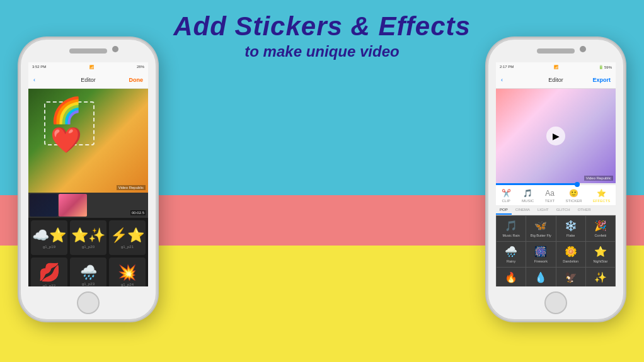  What do you see at coordinates (541, 252) in the screenshot?
I see `effect-firework-icon: 🎆` at bounding box center [541, 252].